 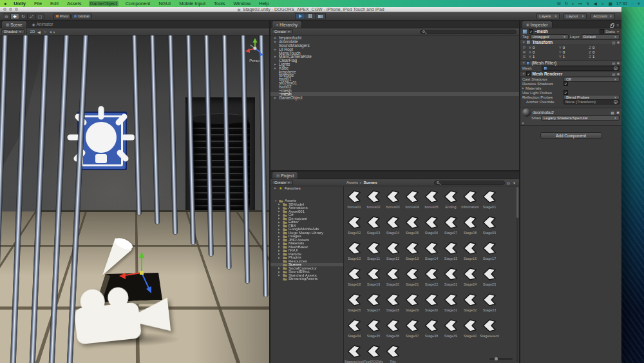 I want to click on scene-orientation-gizmo, so click(x=255, y=48).